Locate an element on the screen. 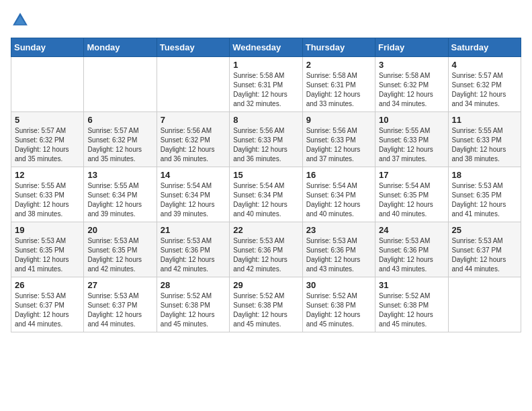 The image size is (532, 411). calendar-cell: 19Sunrise: 5:53 AM Sunset: 6:35 PM Dayli… is located at coordinates (48, 250).